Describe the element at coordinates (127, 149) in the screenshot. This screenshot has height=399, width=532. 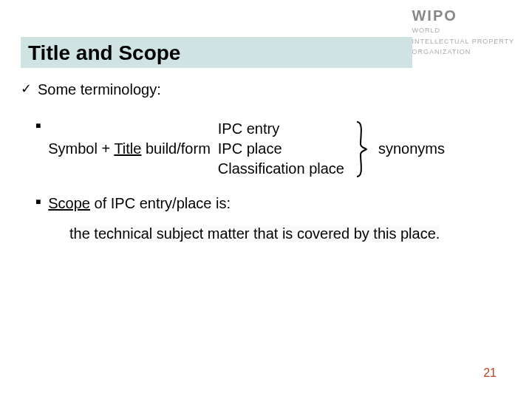
I see `build-title-word: Title` at that location.